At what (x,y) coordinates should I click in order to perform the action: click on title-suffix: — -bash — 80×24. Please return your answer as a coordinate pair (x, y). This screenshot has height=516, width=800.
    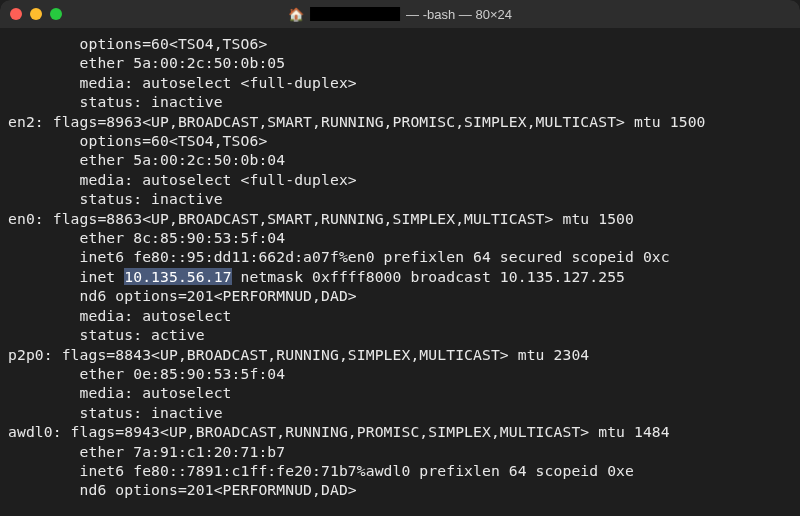
    Looking at the image, I should click on (459, 14).